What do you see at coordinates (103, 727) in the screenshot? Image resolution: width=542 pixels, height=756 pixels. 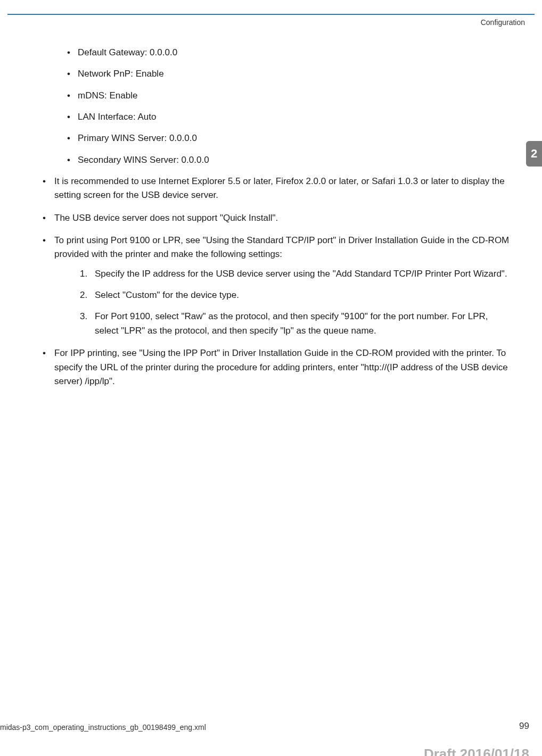 I see `footer-filename: midas-p3_com_operating_instructions_gb_0…` at bounding box center [103, 727].